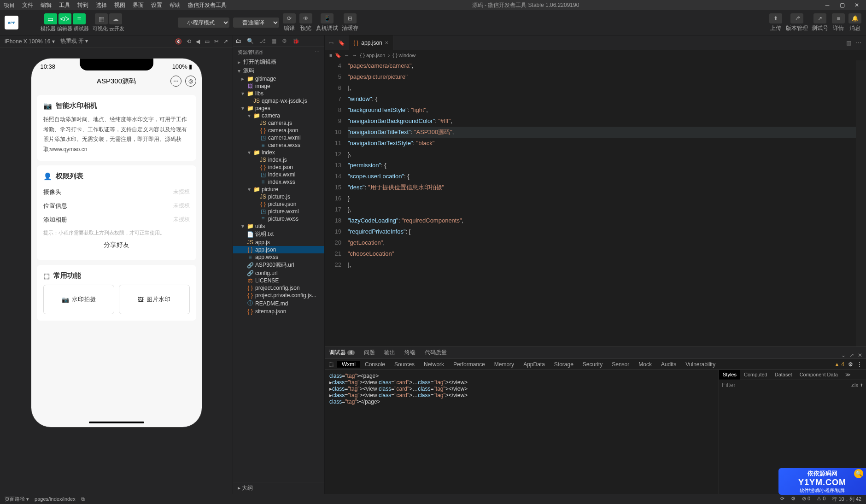  I want to click on file-index.wxss: ≡index.wxss, so click(279, 182).